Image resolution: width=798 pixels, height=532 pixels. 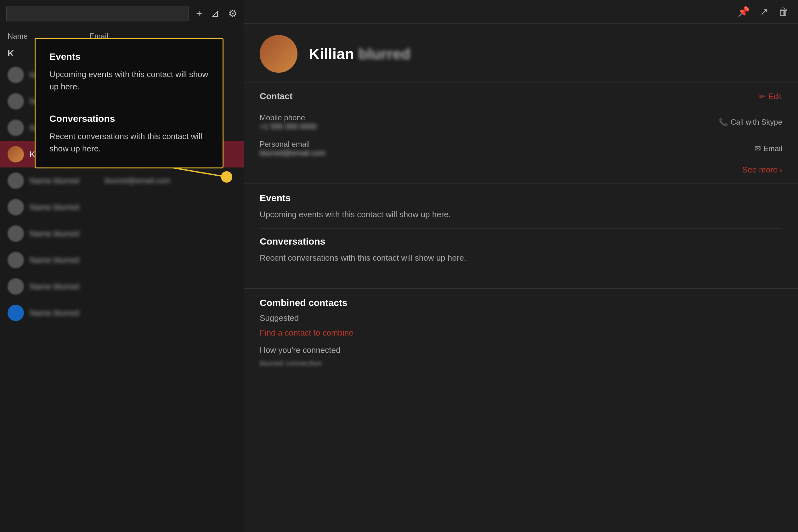 I want to click on contact-section-title: Contact, so click(x=276, y=96).